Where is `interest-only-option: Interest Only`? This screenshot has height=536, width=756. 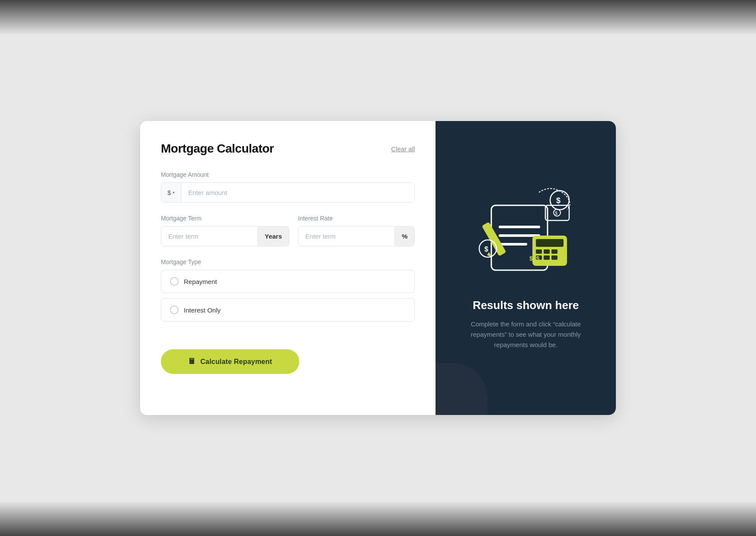
interest-only-option: Interest Only is located at coordinates (288, 310).